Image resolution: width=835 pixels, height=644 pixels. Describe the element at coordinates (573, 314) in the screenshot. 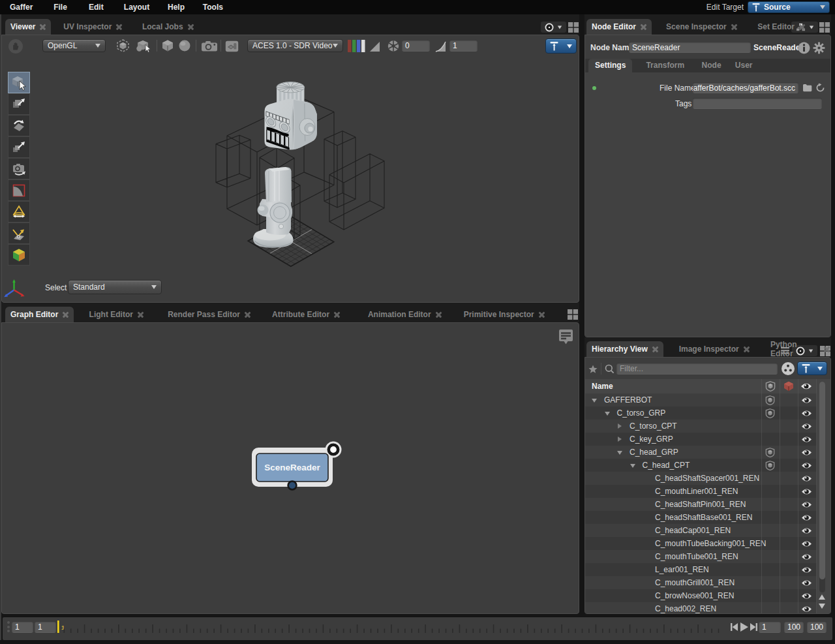

I see `graph-layout-menu-button` at that location.